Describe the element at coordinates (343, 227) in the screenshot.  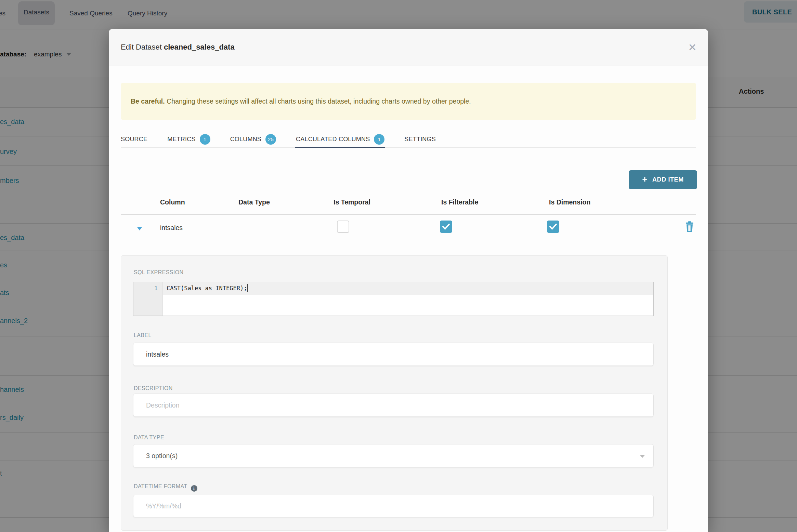
I see `is-temporal-checkbox` at that location.